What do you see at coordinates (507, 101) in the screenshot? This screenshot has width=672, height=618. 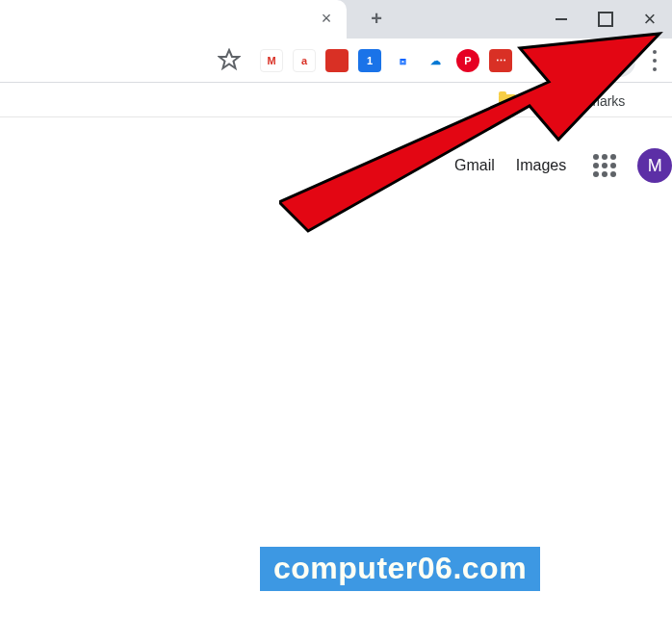 I see `folder-icon` at bounding box center [507, 101].